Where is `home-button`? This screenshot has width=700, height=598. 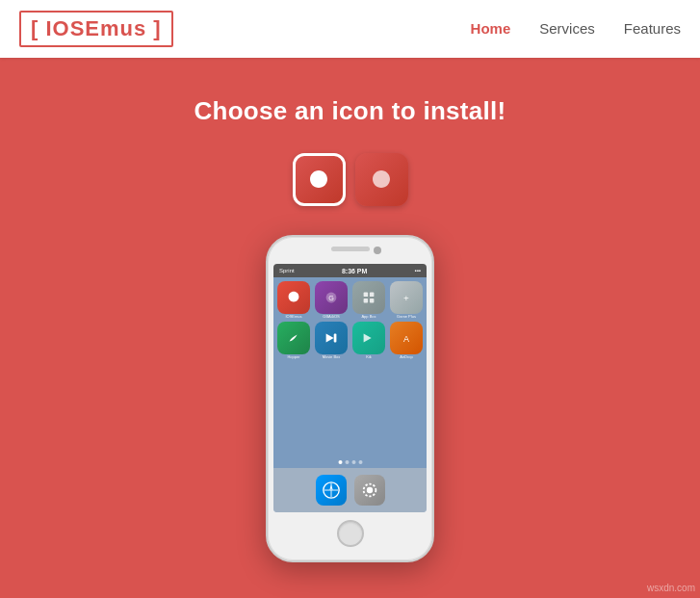
home-button is located at coordinates (350, 533).